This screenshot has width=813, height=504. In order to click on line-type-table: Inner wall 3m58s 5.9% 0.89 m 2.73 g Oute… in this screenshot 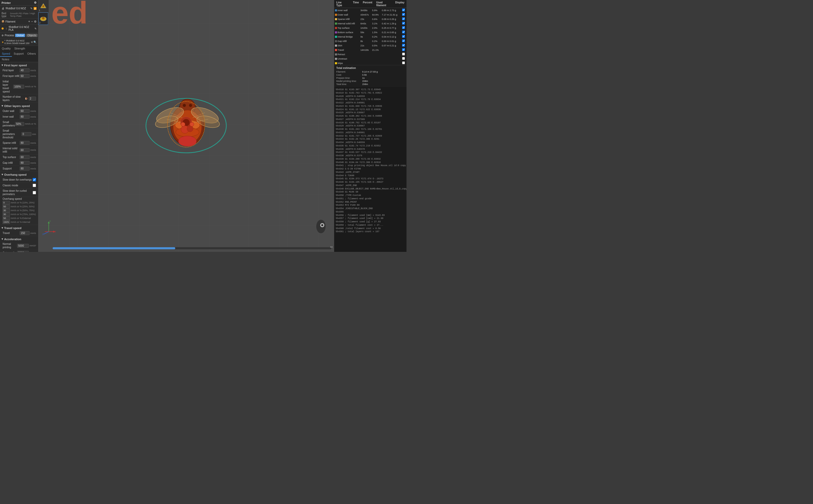, I will do `click(370, 37)`.